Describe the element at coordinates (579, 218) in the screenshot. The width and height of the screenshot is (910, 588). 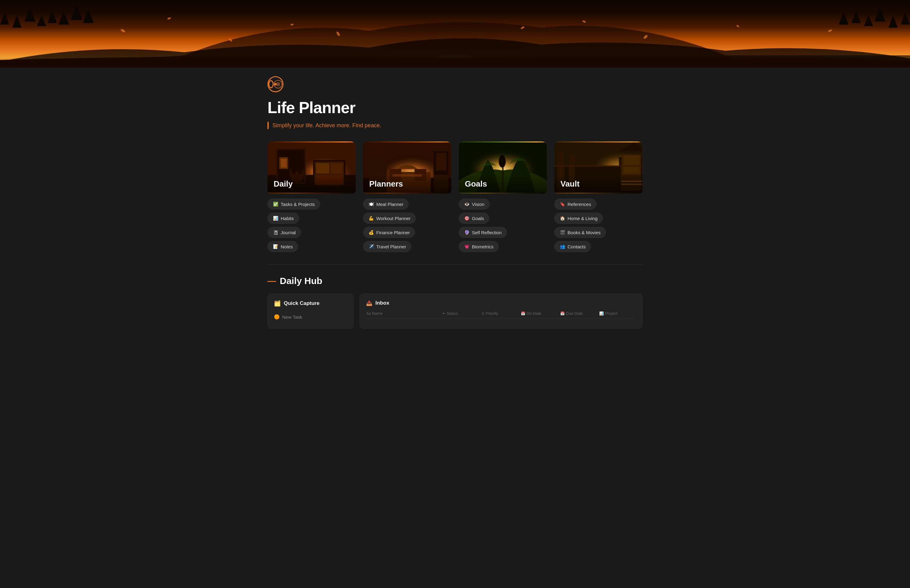
I see `sub-item-home-living: 🏠Home & Living` at that location.